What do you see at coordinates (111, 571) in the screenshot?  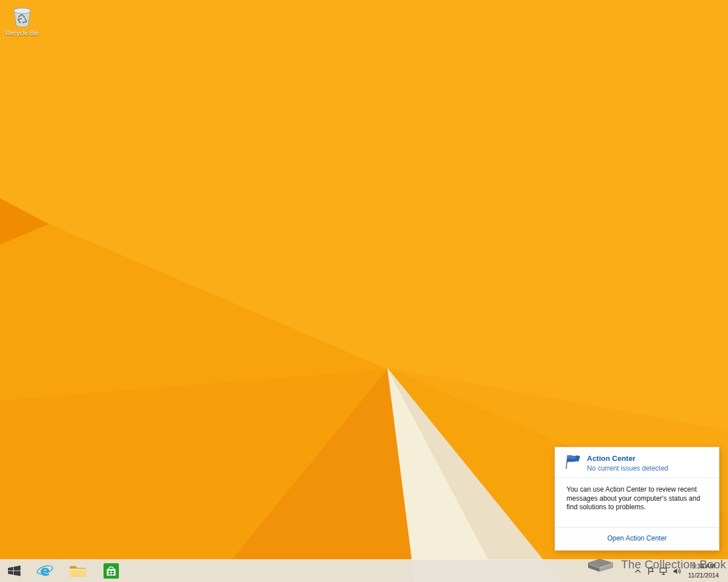 I see `taskbar-store-button` at bounding box center [111, 571].